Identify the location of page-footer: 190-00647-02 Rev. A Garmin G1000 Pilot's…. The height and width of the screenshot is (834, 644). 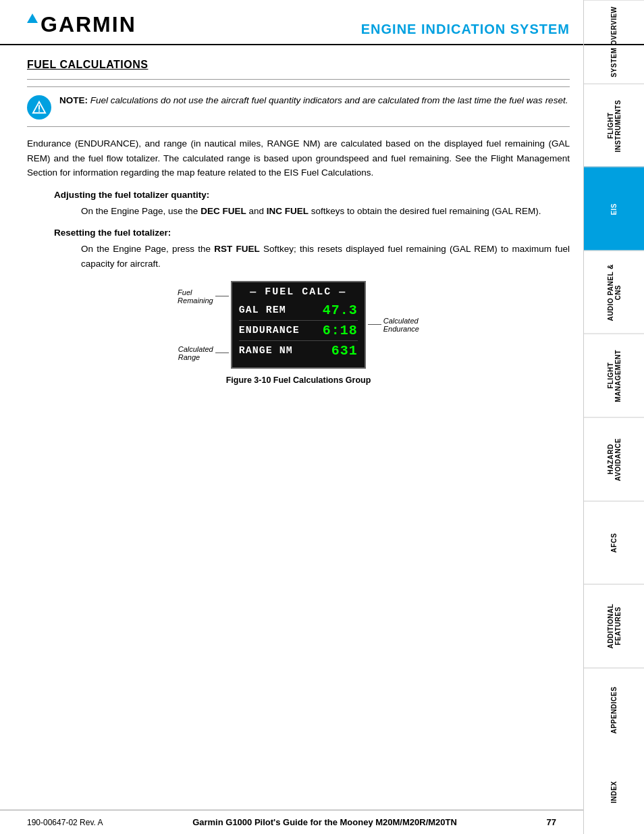
(292, 822).